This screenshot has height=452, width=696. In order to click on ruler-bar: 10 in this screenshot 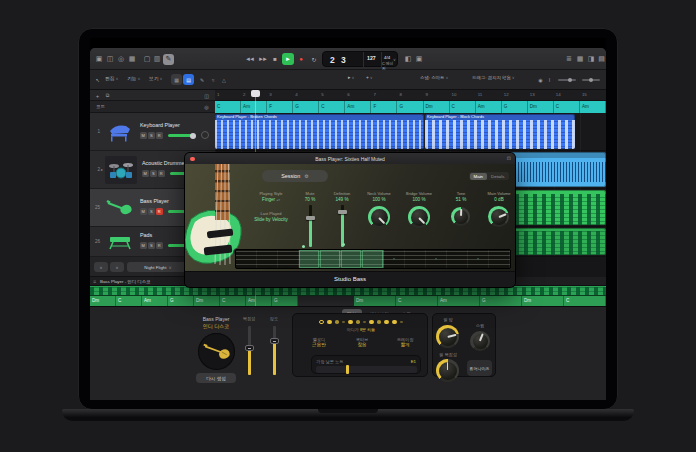, I will do `click(463, 95)`.